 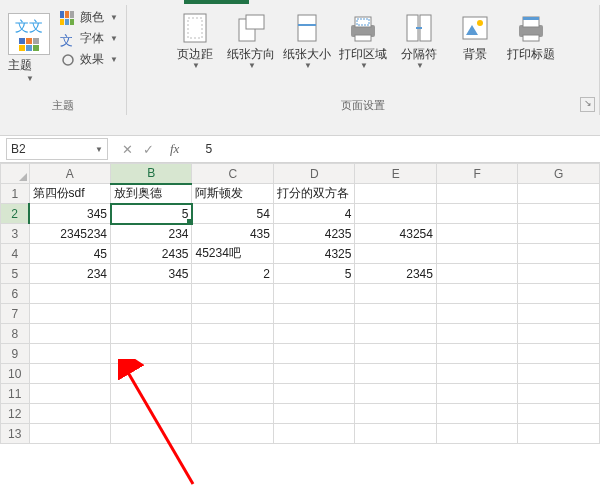 I want to click on fx-icon: fx, so click(x=174, y=149).